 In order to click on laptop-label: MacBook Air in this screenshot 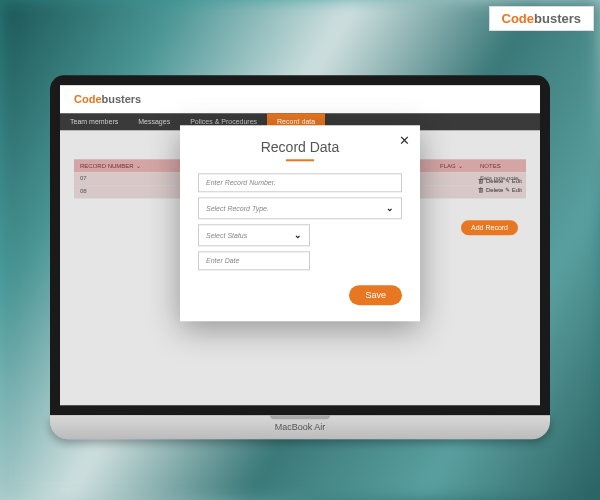, I will do `click(300, 427)`.